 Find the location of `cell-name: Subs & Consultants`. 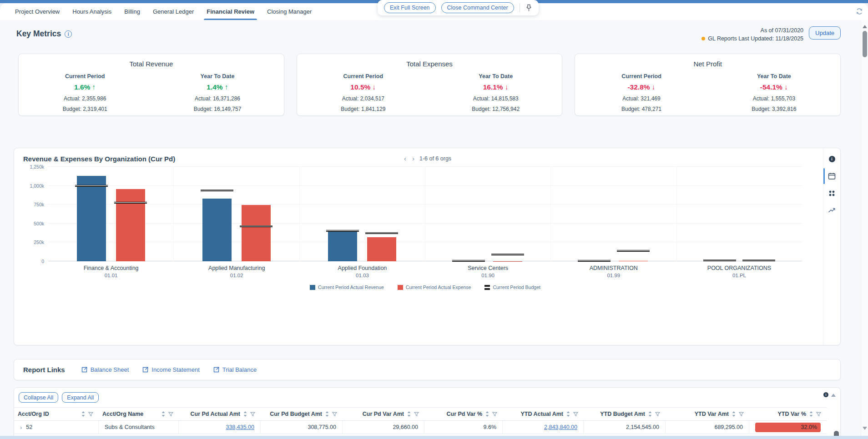

cell-name: Subs & Consultants is located at coordinates (139, 427).